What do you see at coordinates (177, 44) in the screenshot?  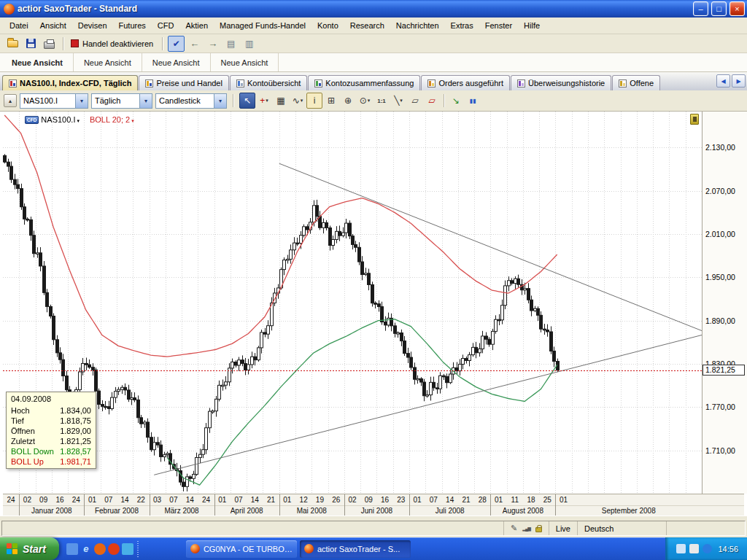 I see `check-icon: ✔` at bounding box center [177, 44].